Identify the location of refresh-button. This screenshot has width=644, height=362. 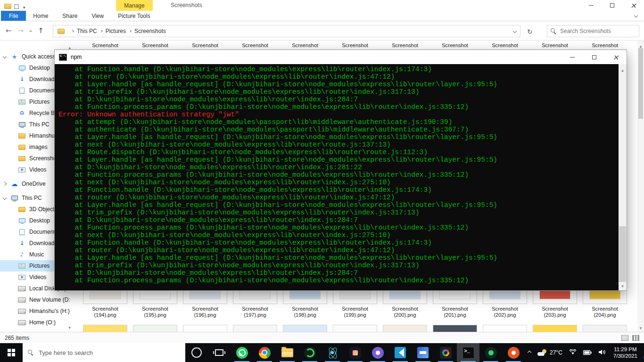
(530, 31).